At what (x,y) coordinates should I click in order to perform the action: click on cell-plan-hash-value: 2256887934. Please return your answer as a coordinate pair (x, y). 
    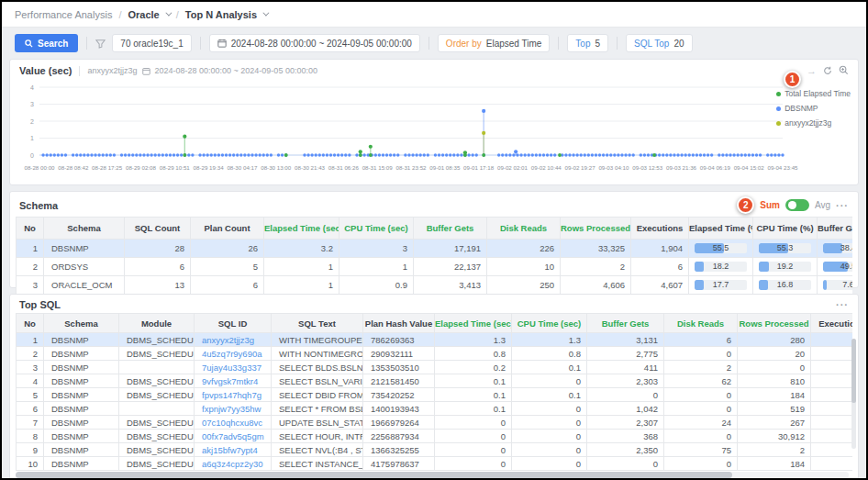
    Looking at the image, I should click on (399, 437).